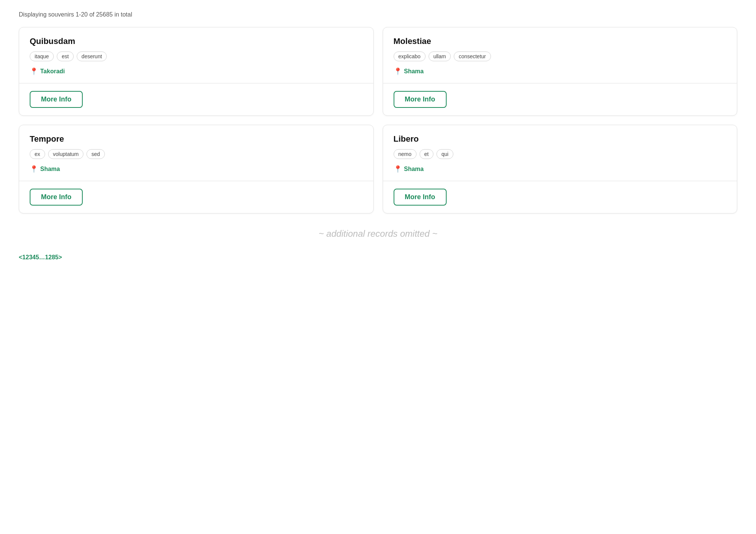 Image resolution: width=756 pixels, height=534 pixels. Describe the element at coordinates (196, 153) in the screenshot. I see `card-top: Tempore exvoluptatumsed 📍 Shama` at that location.